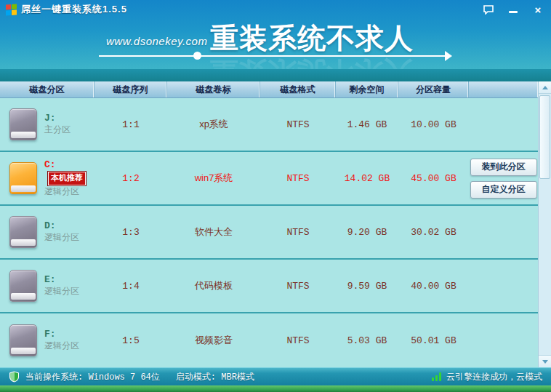 This screenshot has height=392, width=551. I want to click on table-row-e: E: 逻辑分区 1:4 代码模板 NTFS 9.59 GB 40.00 GB, so click(269, 287).